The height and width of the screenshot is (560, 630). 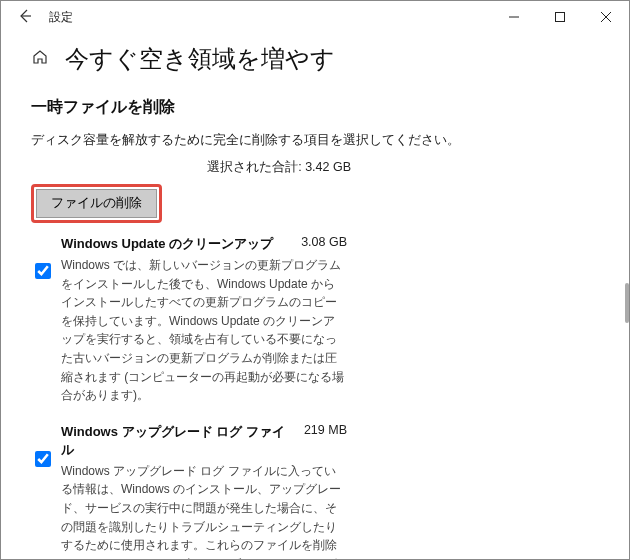 I want to click on item-size: 3.08 GB, so click(x=319, y=244).